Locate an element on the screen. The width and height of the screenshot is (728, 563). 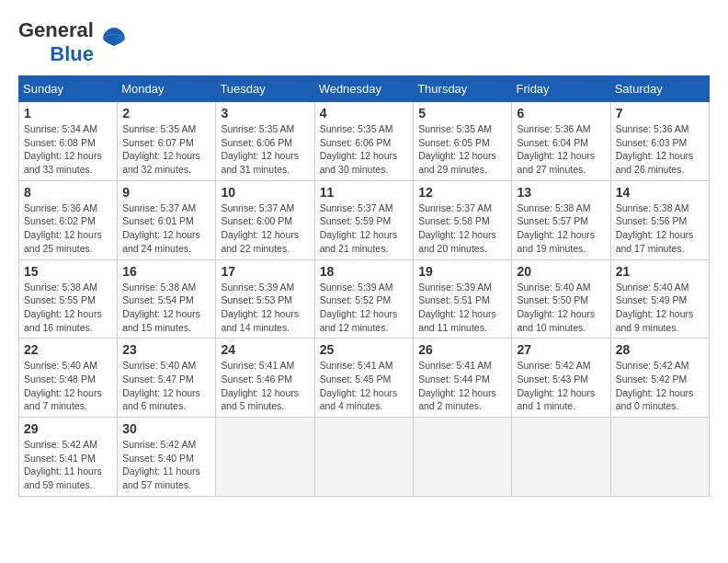
day-number: 27 is located at coordinates (561, 350).